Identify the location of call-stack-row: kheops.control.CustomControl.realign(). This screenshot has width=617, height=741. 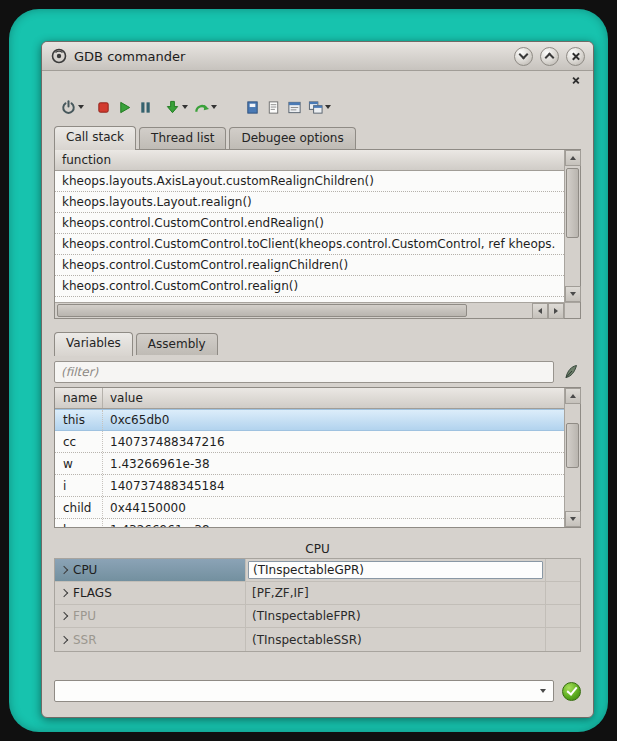
(310, 286).